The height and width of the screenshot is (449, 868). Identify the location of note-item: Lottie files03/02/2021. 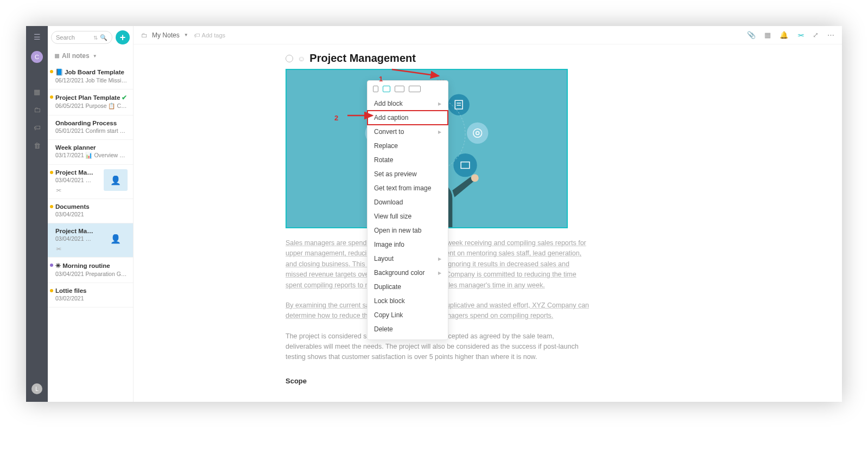
(90, 295).